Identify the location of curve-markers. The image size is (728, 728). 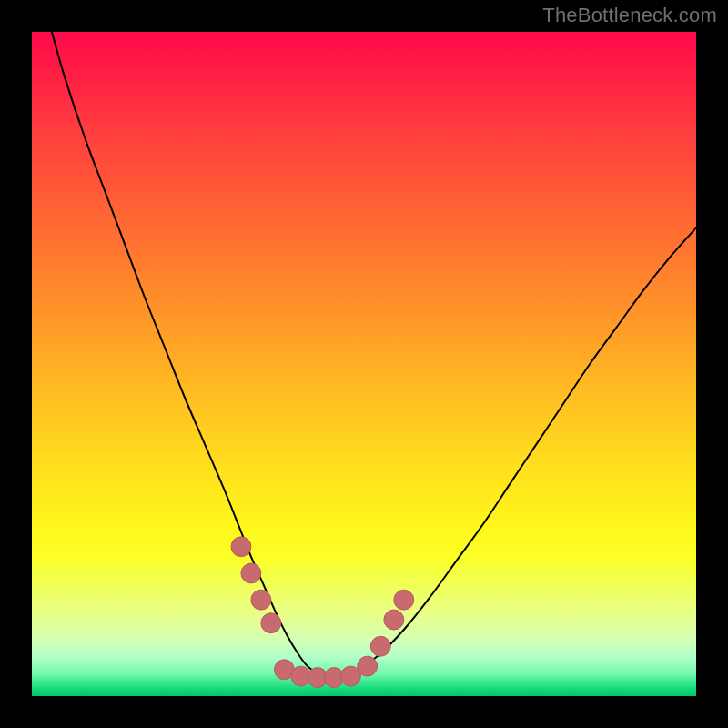
(322, 612).